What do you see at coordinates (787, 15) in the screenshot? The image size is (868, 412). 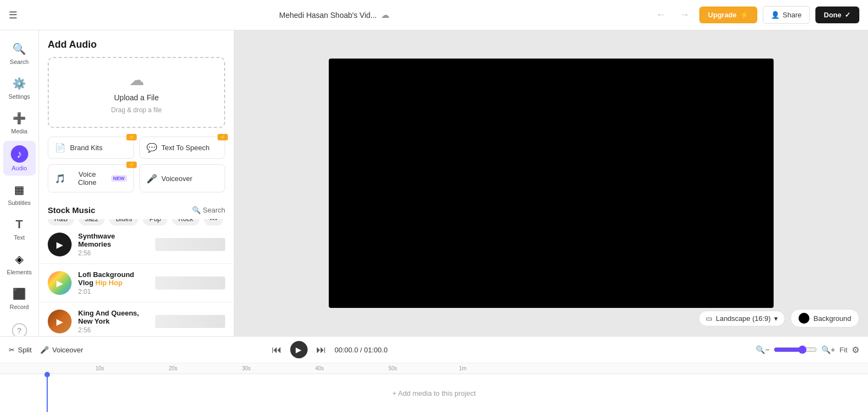 I see `share-button: 👤 Share` at bounding box center [787, 15].